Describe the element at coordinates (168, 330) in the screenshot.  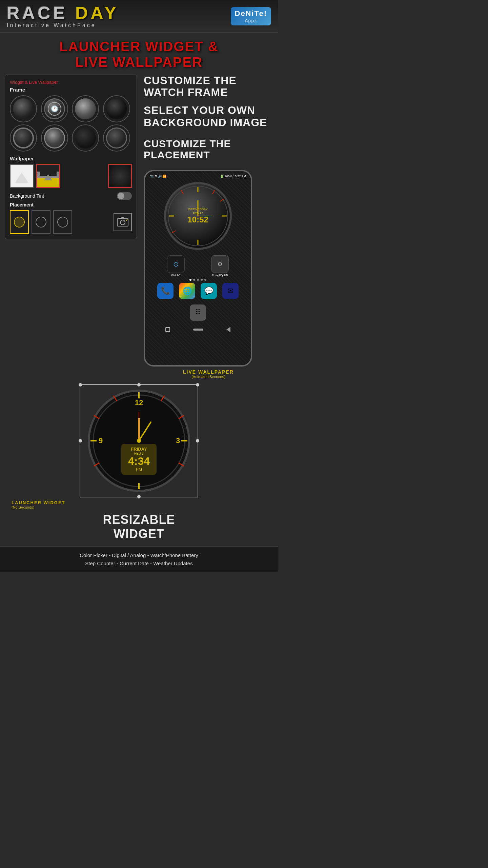
I see `nav-square-button` at that location.